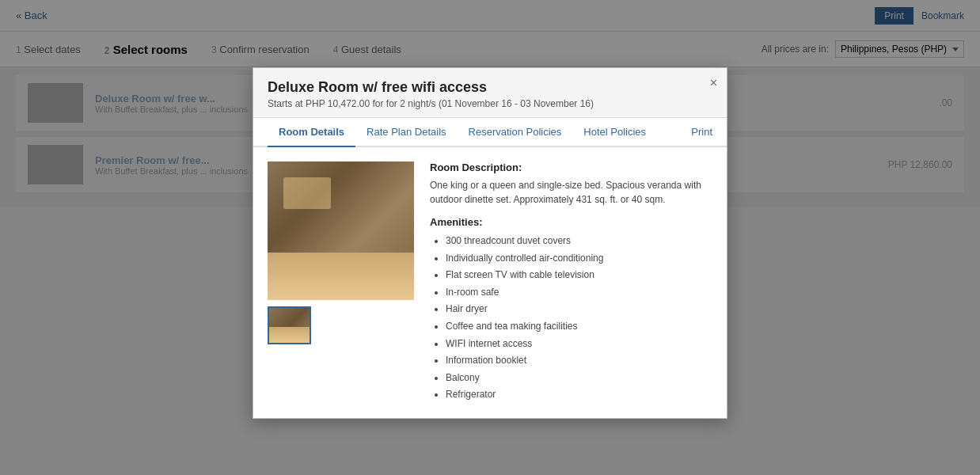 This screenshot has width=980, height=475. Describe the element at coordinates (572, 192) in the screenshot. I see `room-description-text: One king or a queen and single-size bed.…` at that location.